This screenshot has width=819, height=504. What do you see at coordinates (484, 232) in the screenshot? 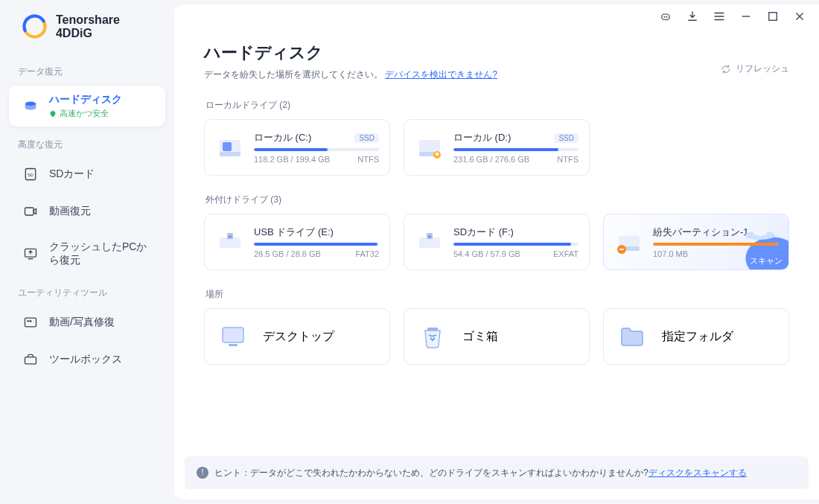
I see `drive-name: SDカード (F:)` at bounding box center [484, 232].